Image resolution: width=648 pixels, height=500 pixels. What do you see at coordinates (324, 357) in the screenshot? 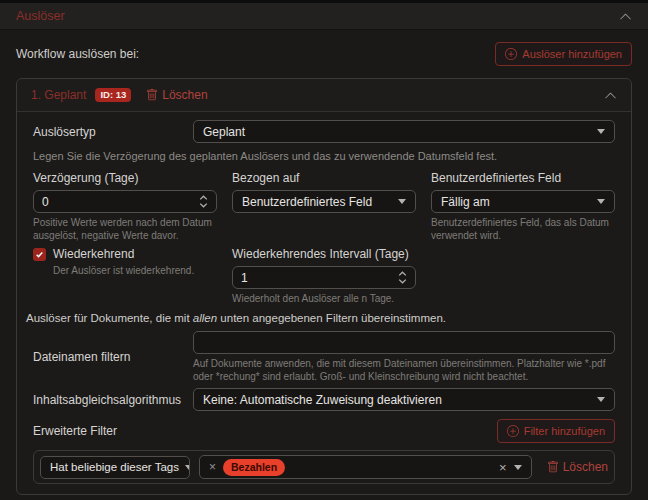
I see `filename-filter-row: Dateinamen filtern Auf Dokumente anwende…` at bounding box center [324, 357].